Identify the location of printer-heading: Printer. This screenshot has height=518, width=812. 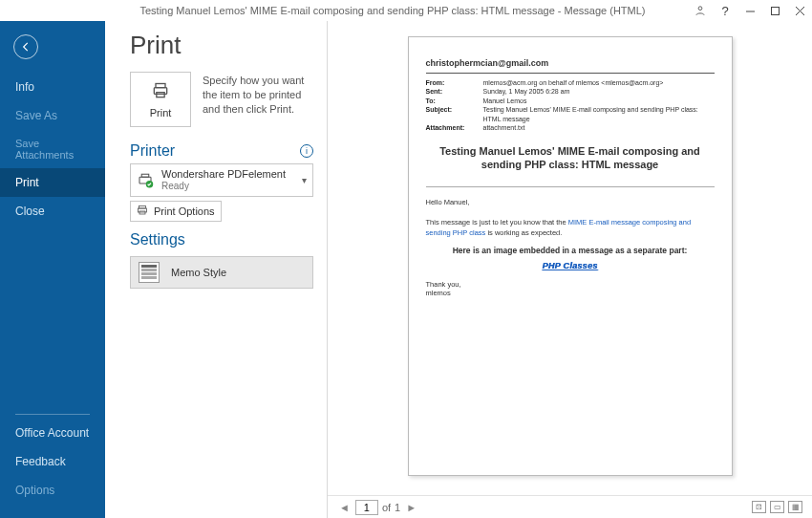
(153, 151).